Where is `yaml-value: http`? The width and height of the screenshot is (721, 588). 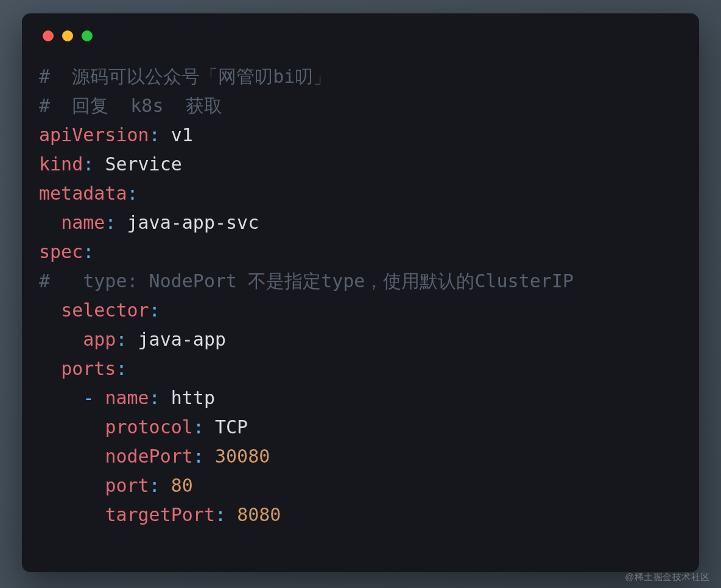 yaml-value: http is located at coordinates (193, 398).